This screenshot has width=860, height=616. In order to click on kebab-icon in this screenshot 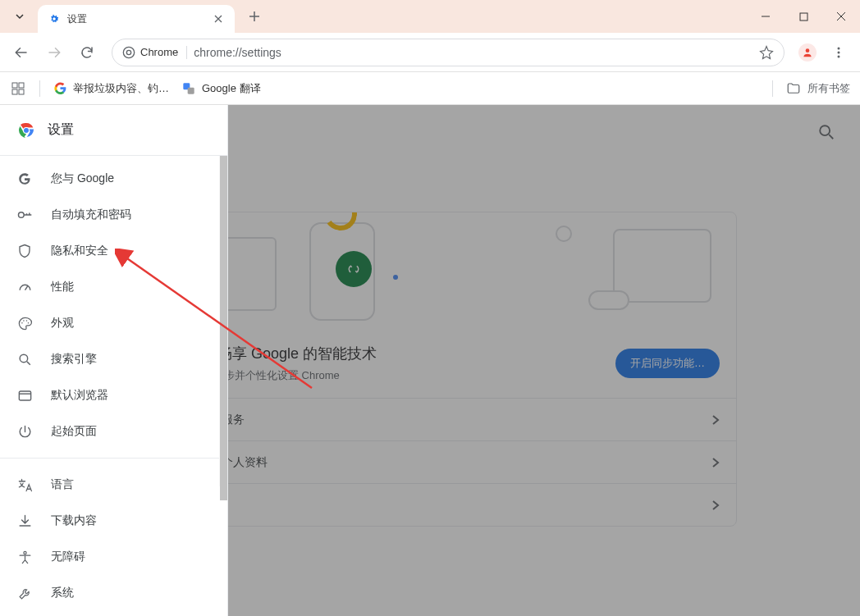, I will do `click(839, 52)`.